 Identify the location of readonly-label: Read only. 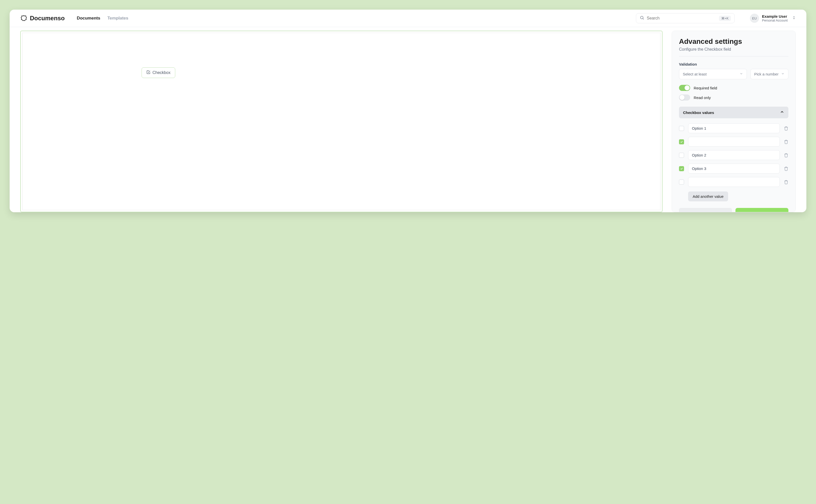
(702, 97).